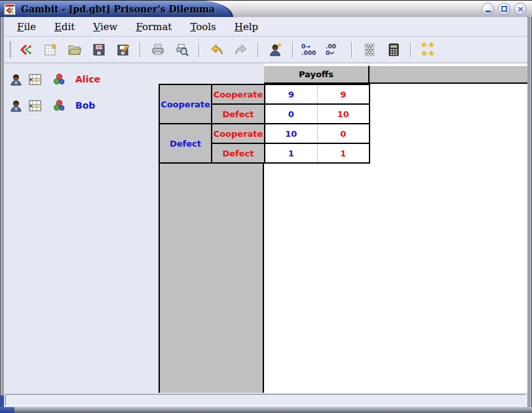  What do you see at coordinates (10, 50) in the screenshot?
I see `toolbar-grip` at bounding box center [10, 50].